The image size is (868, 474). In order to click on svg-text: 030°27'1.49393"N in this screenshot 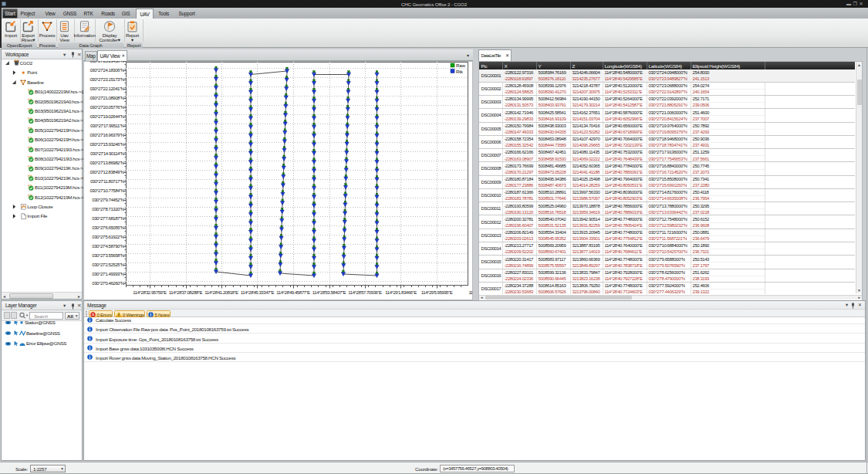, I will do `click(108, 274)`.